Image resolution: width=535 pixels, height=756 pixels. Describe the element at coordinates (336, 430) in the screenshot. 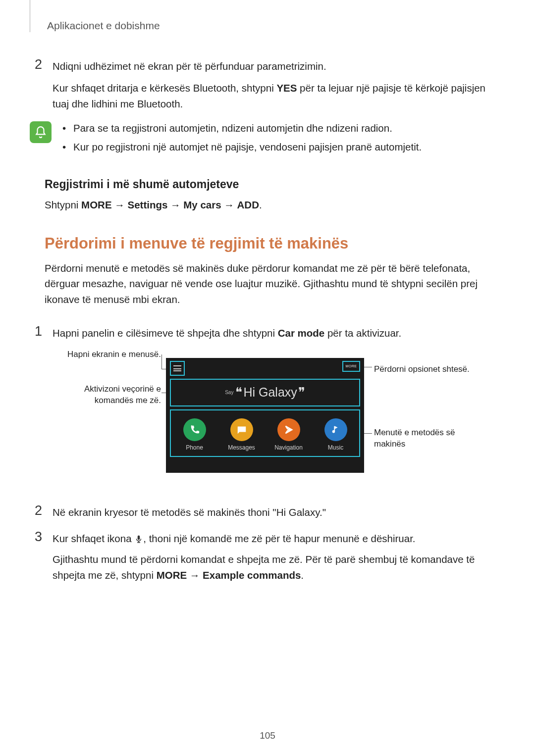

I see `music-icon` at that location.